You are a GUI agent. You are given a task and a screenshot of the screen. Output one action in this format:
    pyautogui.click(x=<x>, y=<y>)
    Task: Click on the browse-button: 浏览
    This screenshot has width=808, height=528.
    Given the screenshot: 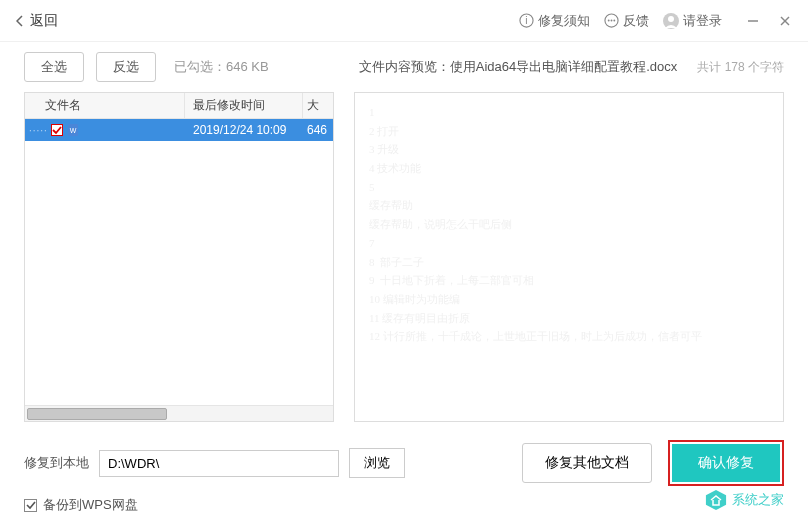 What is the action you would take?
    pyautogui.click(x=377, y=463)
    